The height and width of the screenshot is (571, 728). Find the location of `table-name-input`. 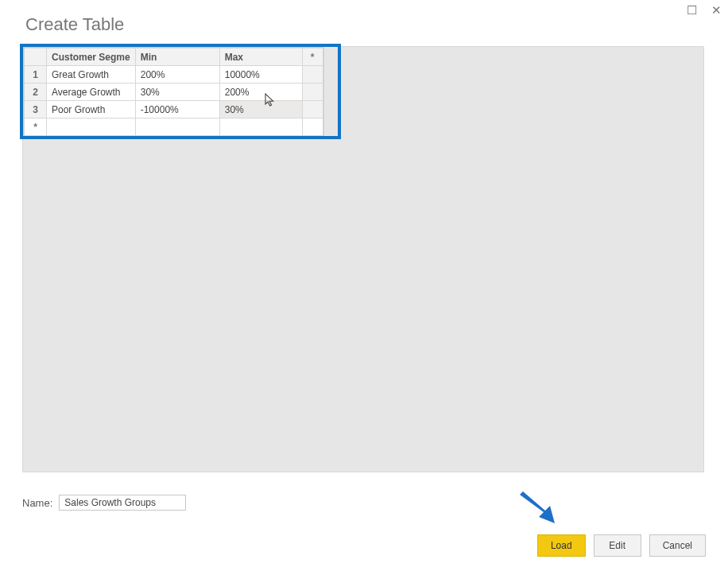

table-name-input is located at coordinates (122, 503).